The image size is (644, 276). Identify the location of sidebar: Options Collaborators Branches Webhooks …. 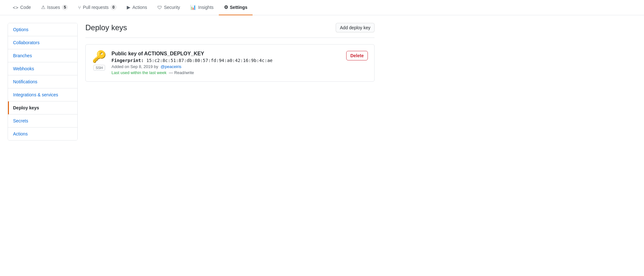
(43, 82).